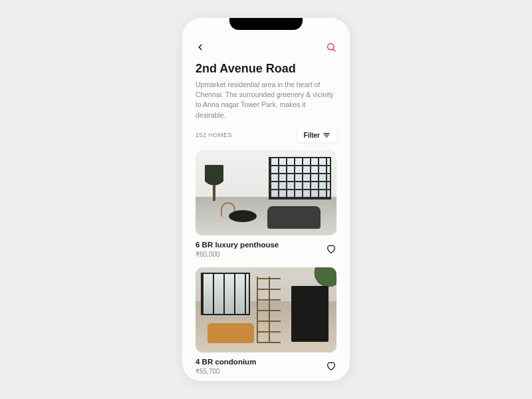 This screenshot has height=399, width=532. What do you see at coordinates (266, 366) in the screenshot?
I see `listing-info-row: 4 BR condonium ₹55,700` at bounding box center [266, 366].